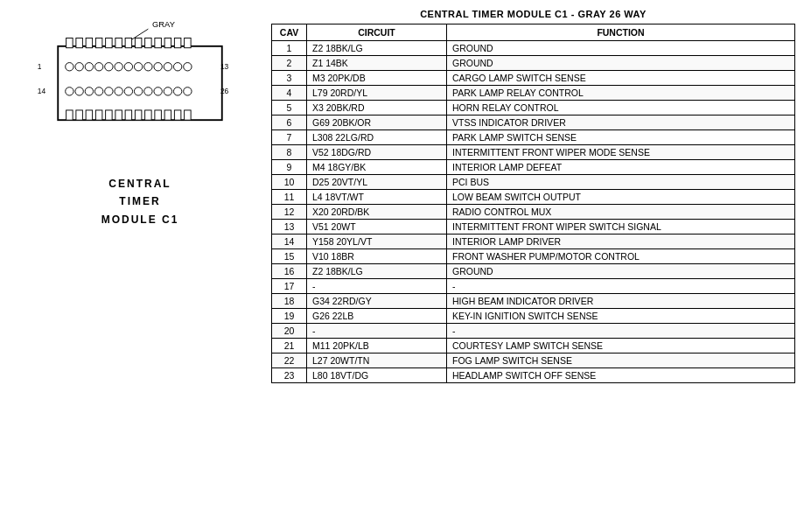  I want to click on table-row: 9M4 18GY/BKINTERIOR LAMP DEFEAT, so click(534, 168).